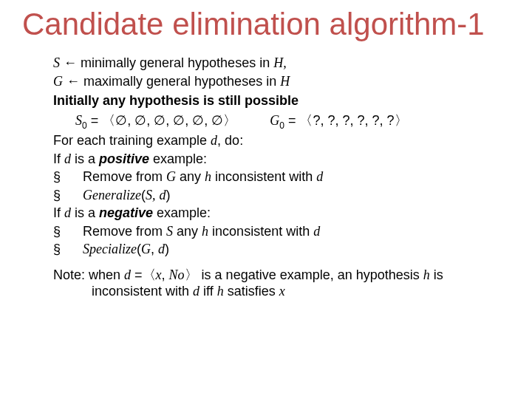 The image size is (532, 399). I want to click on assign-s: S ← minimally general hypotheses in H,, so click(282, 64).